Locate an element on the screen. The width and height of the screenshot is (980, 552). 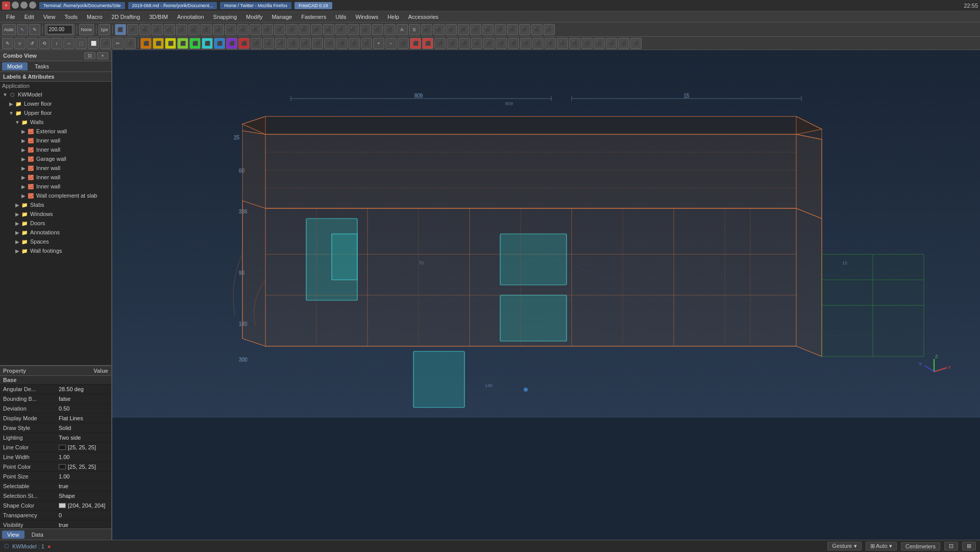
tree-item-wall-complement: ▶ 🧱 Wall complement at slab is located at coordinates (56, 196).